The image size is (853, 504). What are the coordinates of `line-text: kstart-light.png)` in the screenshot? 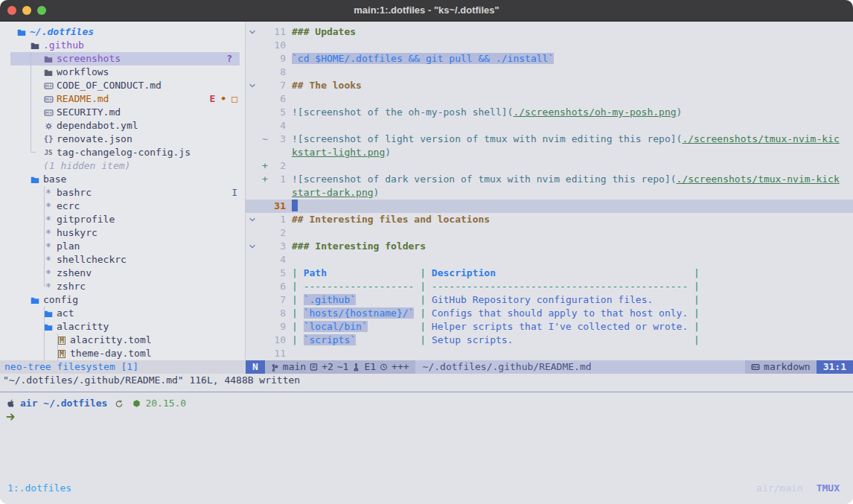 It's located at (338, 153).